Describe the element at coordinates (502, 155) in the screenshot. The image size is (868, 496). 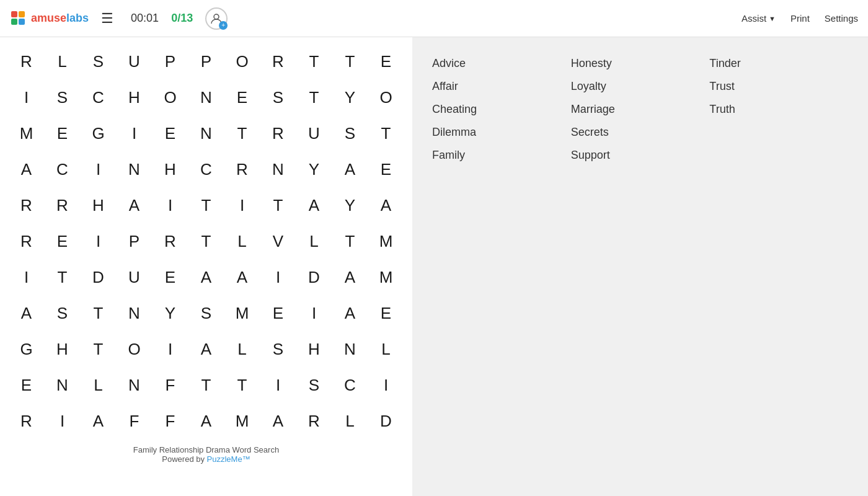
I see `word-item: Family` at that location.